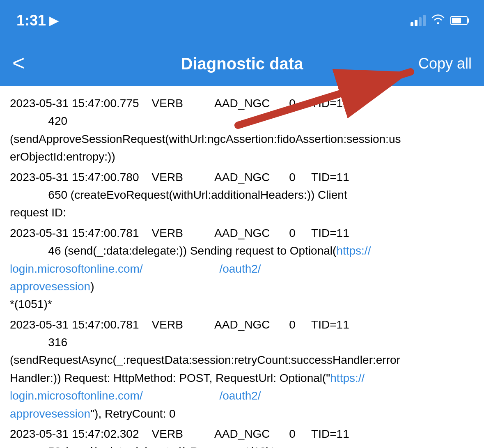 This screenshot has height=448, width=484. Describe the element at coordinates (242, 21) in the screenshot. I see `status-bar: 1:31 ▶` at that location.